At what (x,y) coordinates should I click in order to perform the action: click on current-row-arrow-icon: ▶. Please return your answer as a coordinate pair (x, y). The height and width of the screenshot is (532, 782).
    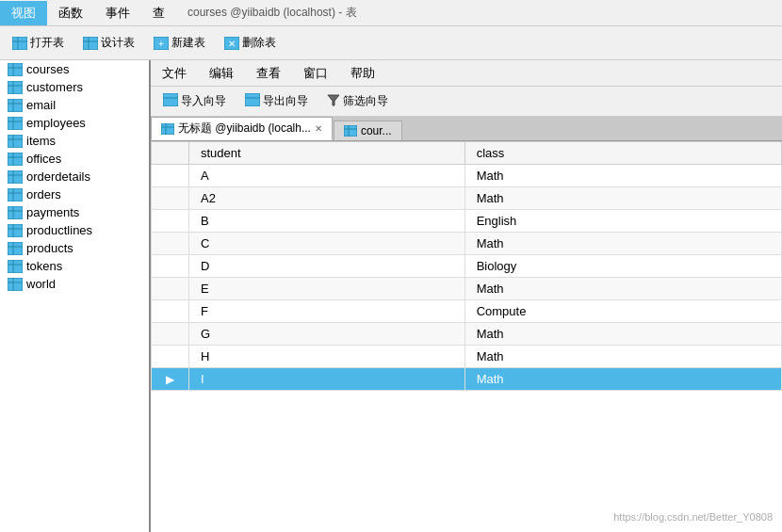
    Looking at the image, I should click on (170, 379).